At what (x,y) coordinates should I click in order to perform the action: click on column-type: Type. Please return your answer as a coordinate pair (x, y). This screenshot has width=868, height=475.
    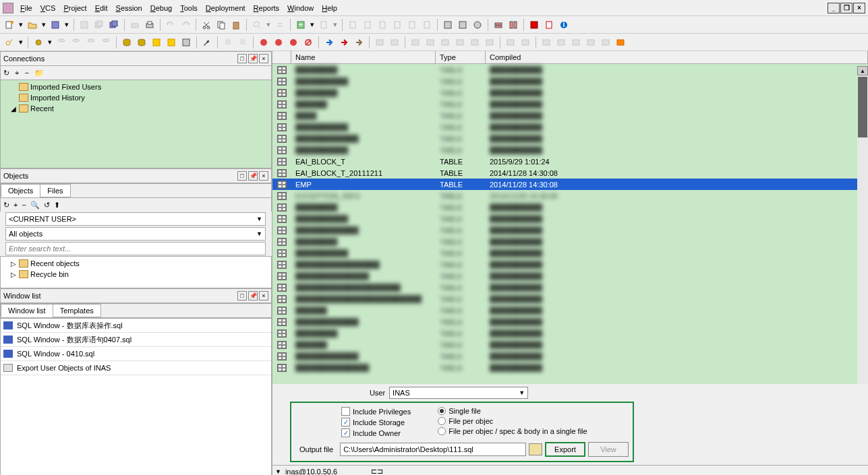
    Looking at the image, I should click on (461, 57).